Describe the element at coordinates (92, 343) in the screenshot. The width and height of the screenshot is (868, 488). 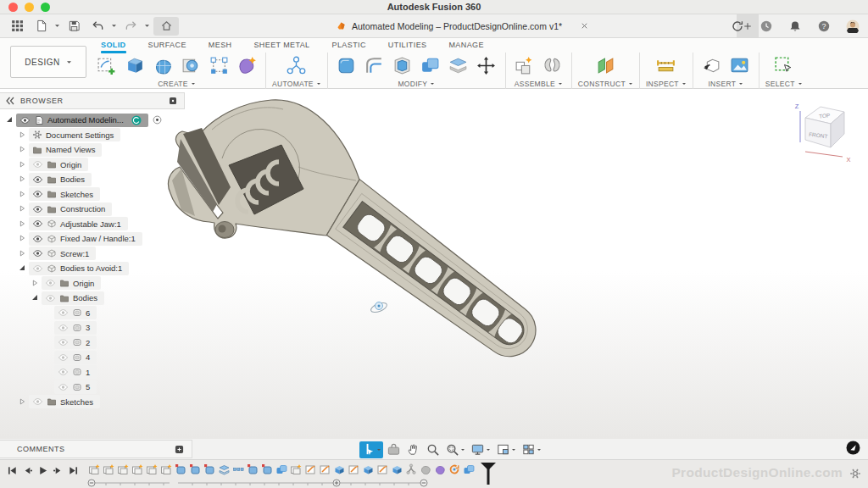
I see `tree-item-2: 2` at that location.